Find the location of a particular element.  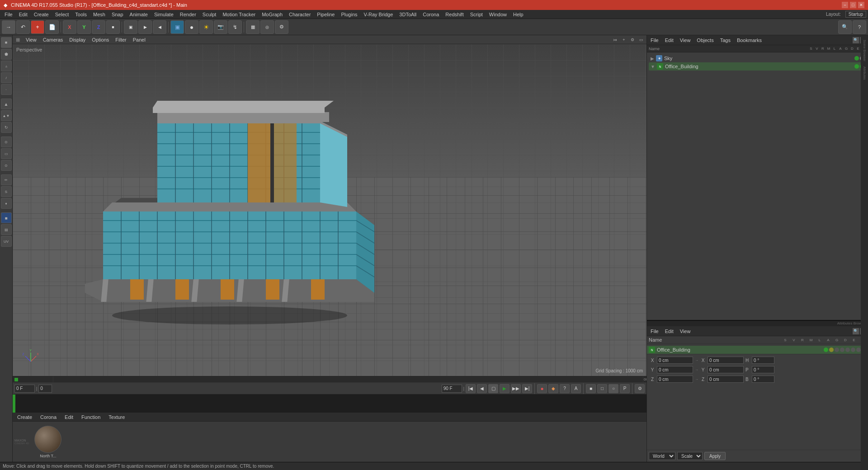

settings-btn: ⚙ is located at coordinates (282, 27).